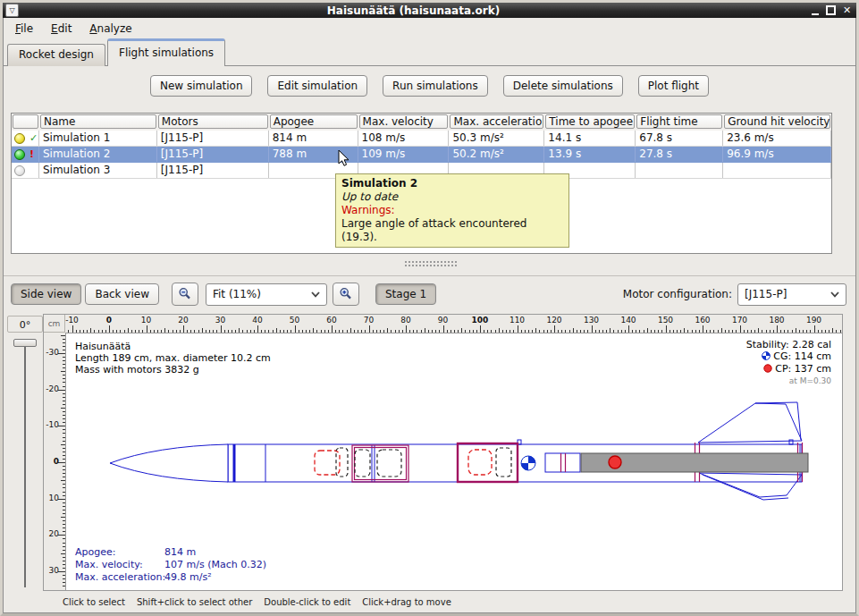 This screenshot has height=616, width=859. What do you see at coordinates (528, 463) in the screenshot?
I see `cg-symbol` at bounding box center [528, 463].